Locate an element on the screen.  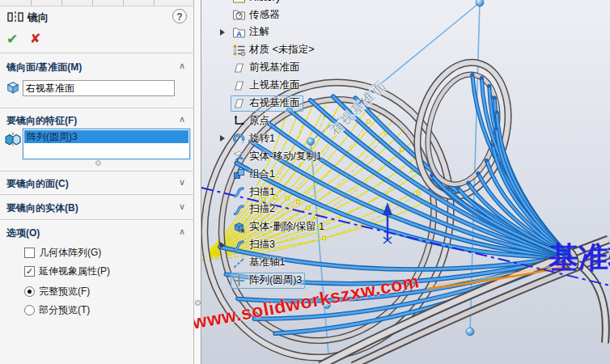
tree-item-material: 材质 <未指定> is located at coordinates (274, 50).